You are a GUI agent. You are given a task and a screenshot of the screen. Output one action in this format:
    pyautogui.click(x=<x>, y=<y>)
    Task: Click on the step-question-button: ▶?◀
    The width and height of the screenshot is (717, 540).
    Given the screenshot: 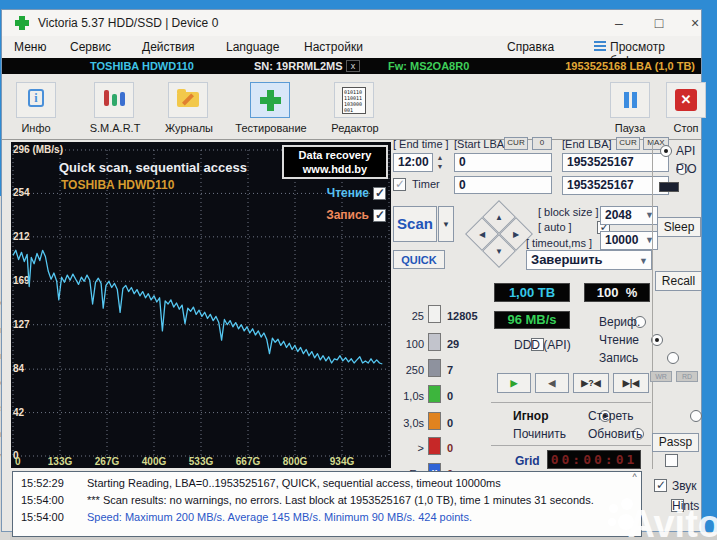 What is the action you would take?
    pyautogui.click(x=591, y=383)
    